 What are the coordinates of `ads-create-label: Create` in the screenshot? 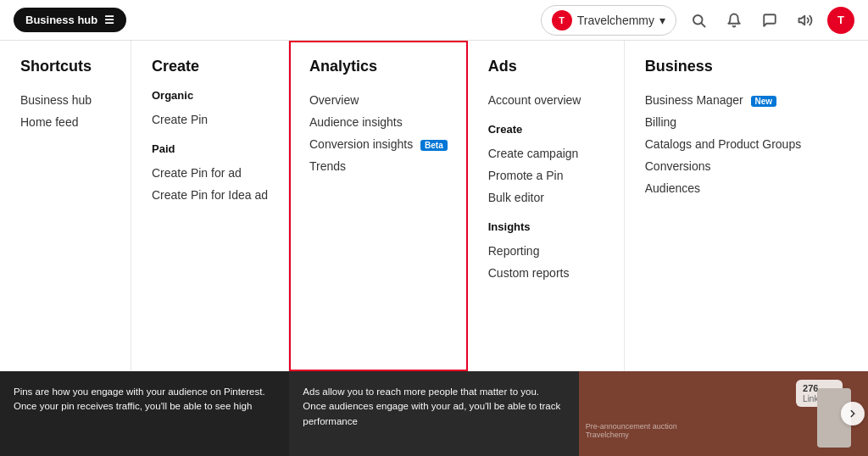 It's located at (546, 129).